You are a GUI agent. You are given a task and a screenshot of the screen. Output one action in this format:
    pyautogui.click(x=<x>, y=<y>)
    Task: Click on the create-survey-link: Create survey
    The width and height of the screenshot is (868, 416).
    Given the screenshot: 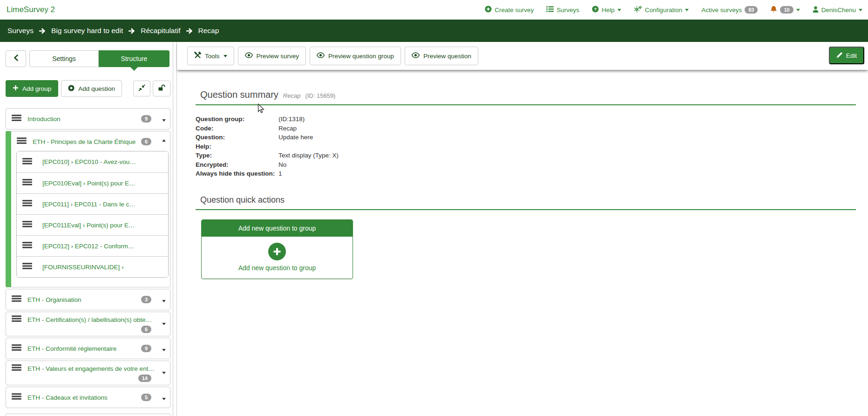 What is the action you would take?
    pyautogui.click(x=509, y=10)
    